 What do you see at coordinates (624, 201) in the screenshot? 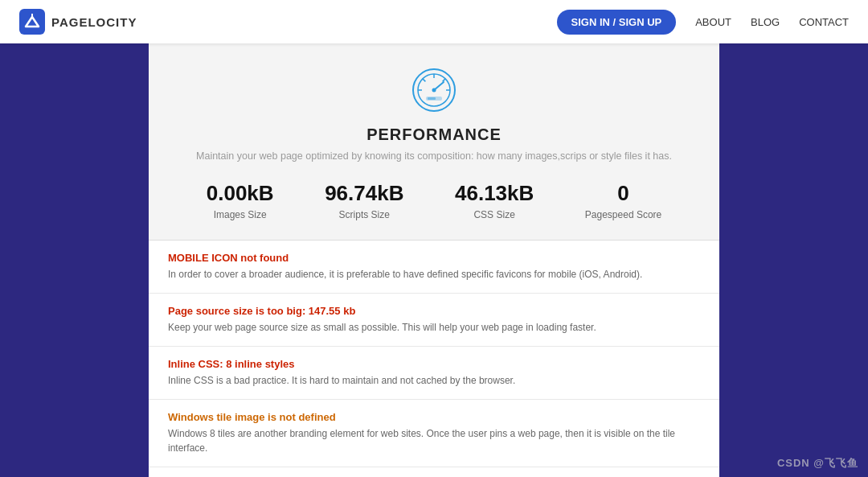
I see `stat-pagespeed: 0 Pagespeed Score` at bounding box center [624, 201].